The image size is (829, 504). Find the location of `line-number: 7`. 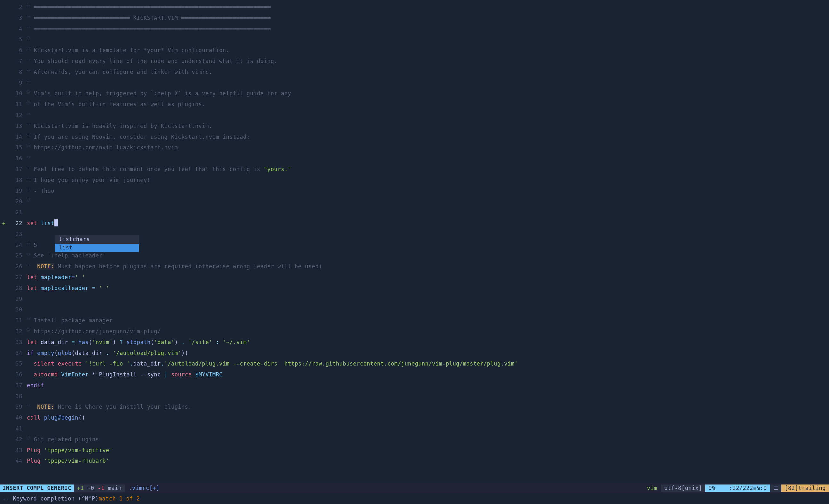

line-number: 7 is located at coordinates (17, 61).